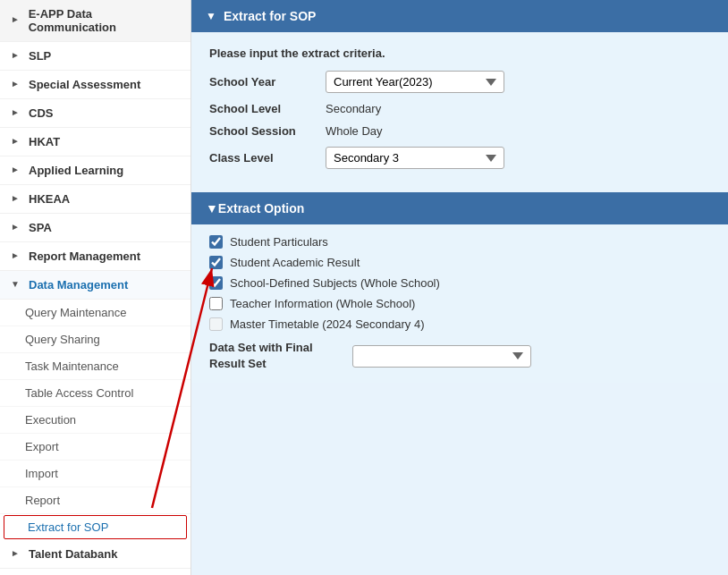 The image size is (728, 575). I want to click on sidebar-item-talent-databank: ► Talent Databank, so click(95, 554).